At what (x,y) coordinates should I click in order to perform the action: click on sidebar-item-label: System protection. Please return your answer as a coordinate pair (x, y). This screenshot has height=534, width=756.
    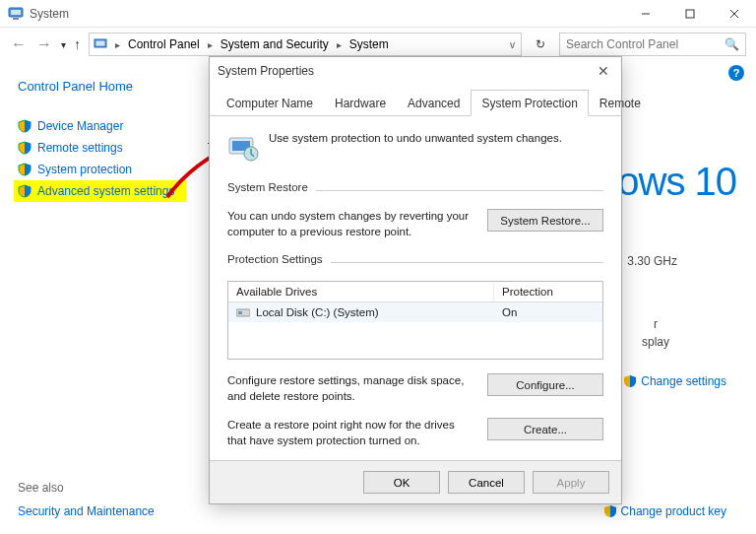
    Looking at the image, I should click on (85, 169).